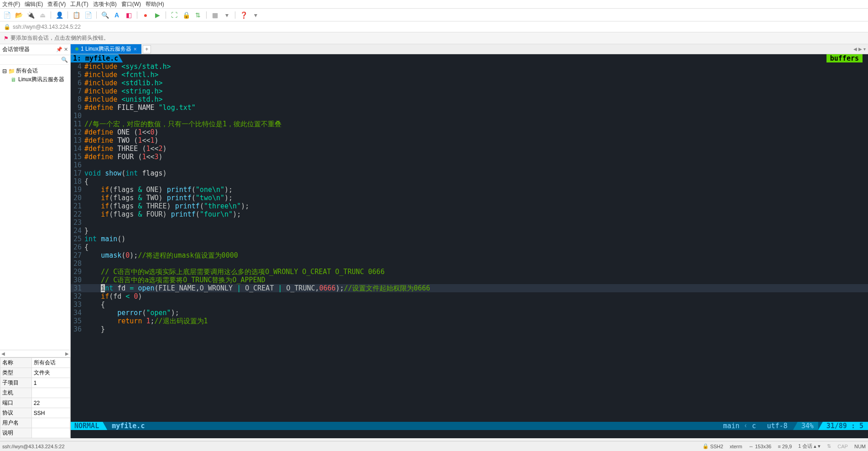 The image size is (868, 451). Describe the element at coordinates (469, 83) in the screenshot. I see `code-line: 6#include <stdlib.h>` at that location.